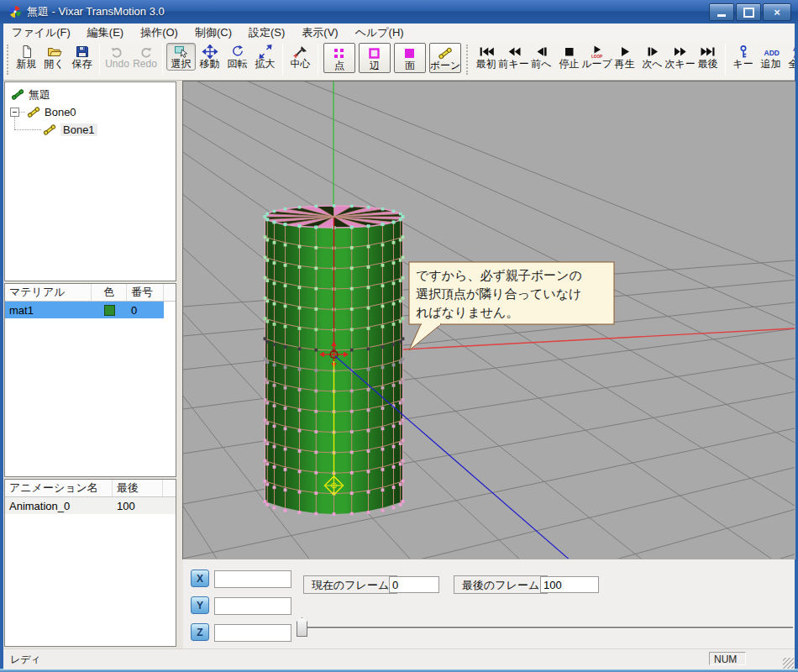  What do you see at coordinates (793, 51) in the screenshot?
I see `add-all-icon: ADDALL` at bounding box center [793, 51].